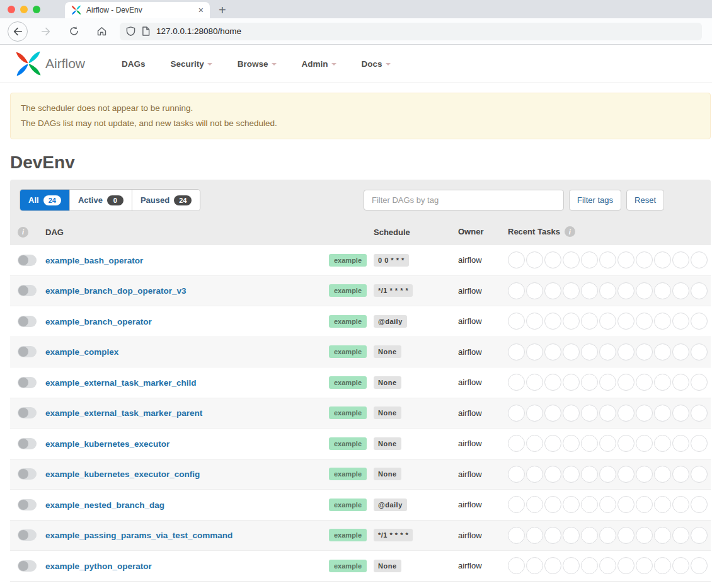  Describe the element at coordinates (609, 504) in the screenshot. I see `recent-tasks-cell` at that location.